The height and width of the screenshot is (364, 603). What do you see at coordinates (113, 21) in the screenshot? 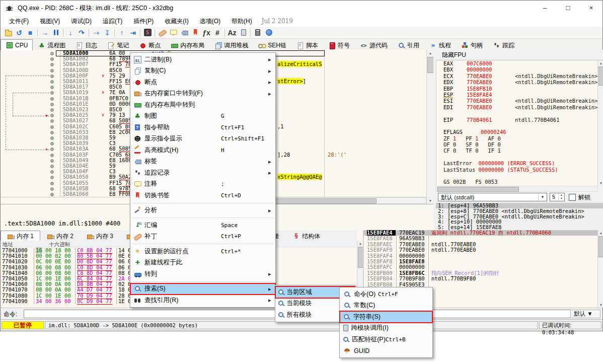
I see `menu-追踪T: 追踪(T)` at bounding box center [113, 21].